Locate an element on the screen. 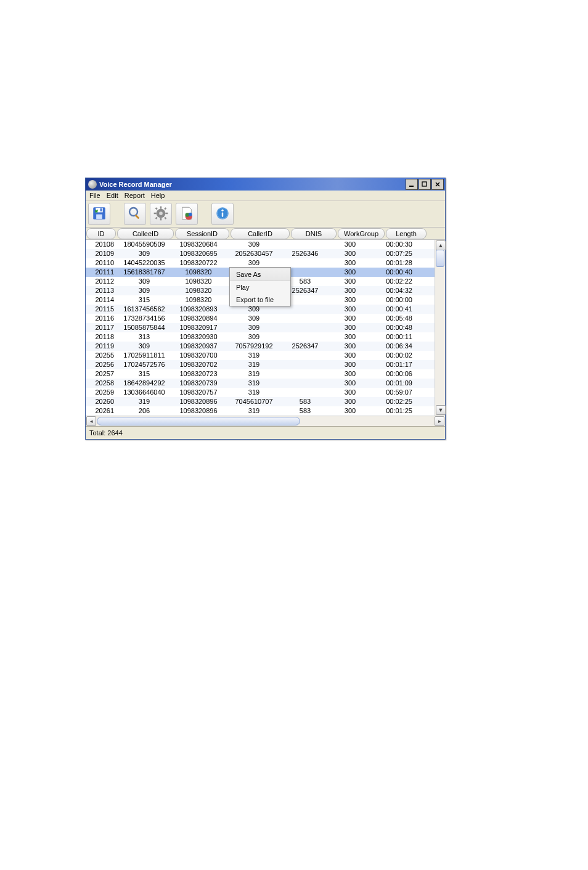  column-header-workgroup: WorkGroup is located at coordinates (361, 234).